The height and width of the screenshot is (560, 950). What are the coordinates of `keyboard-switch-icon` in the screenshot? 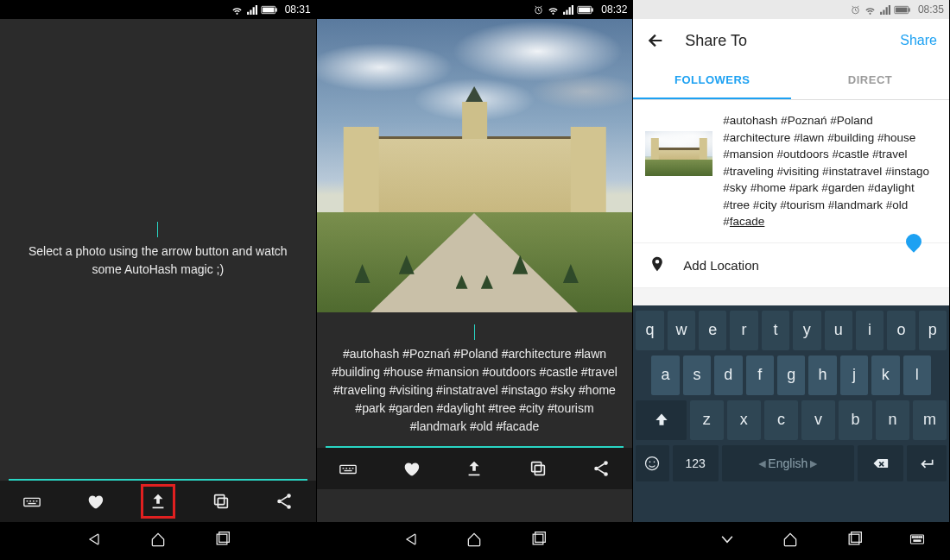 It's located at (917, 541).